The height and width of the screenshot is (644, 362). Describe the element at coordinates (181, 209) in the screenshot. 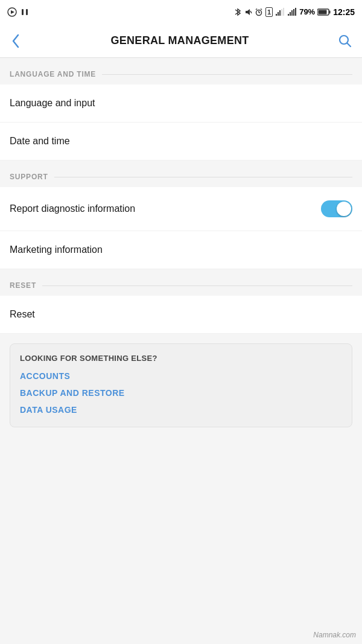

I see `report-diagnostic-item: Report diagnostic information` at that location.